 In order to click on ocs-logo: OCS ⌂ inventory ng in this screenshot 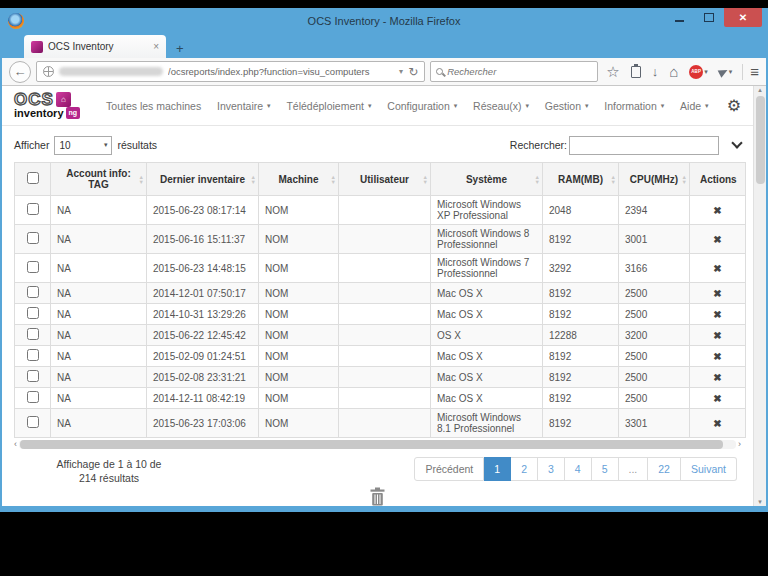, I will do `click(47, 106)`.